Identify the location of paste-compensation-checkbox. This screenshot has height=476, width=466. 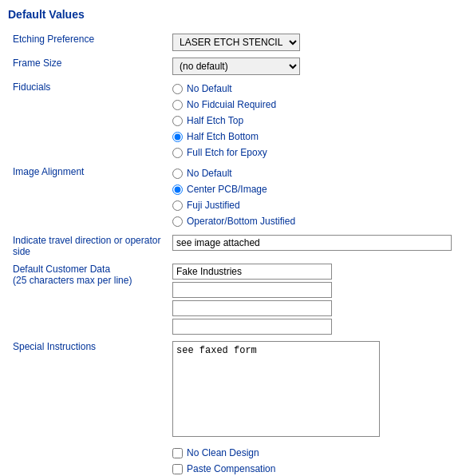
(177, 470).